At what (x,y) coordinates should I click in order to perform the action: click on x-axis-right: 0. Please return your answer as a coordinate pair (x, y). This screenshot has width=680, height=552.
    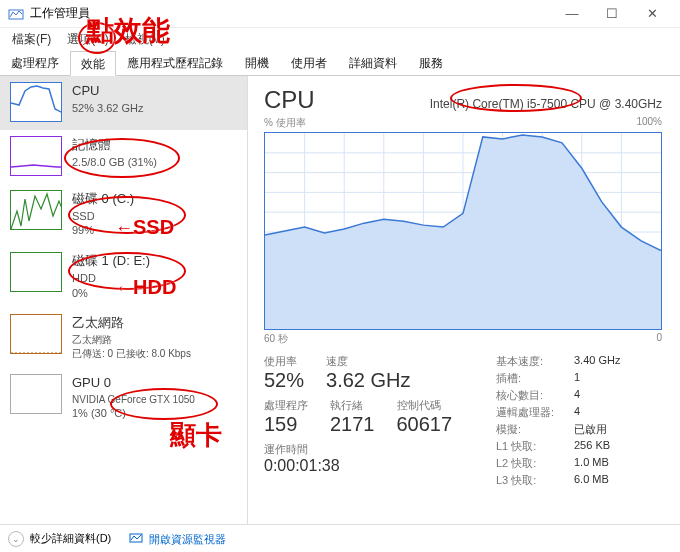
    Looking at the image, I should click on (659, 339).